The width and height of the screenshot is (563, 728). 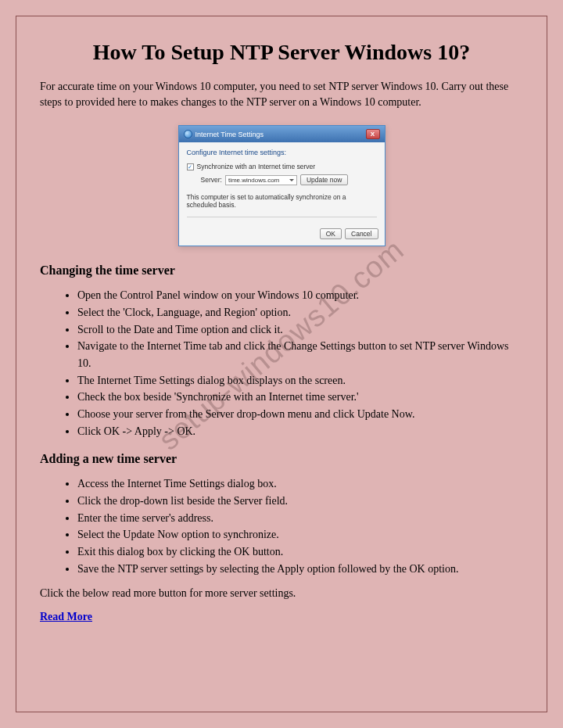 What do you see at coordinates (300, 355) in the screenshot?
I see `list-item: Navigate to the Internet Time tab and cl…` at bounding box center [300, 355].